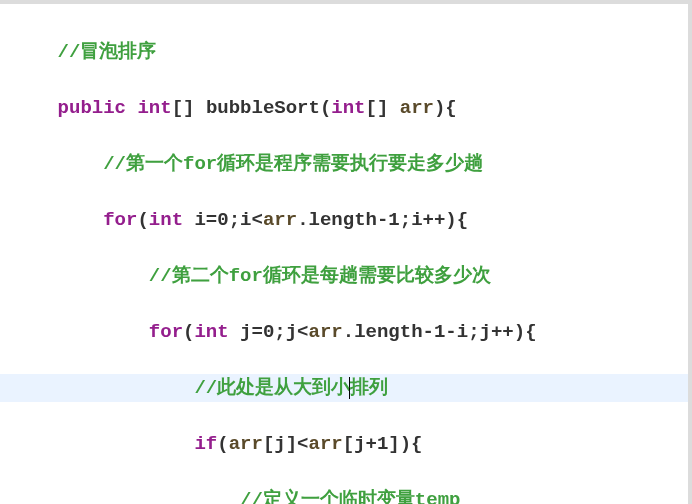 Image resolution: width=692 pixels, height=504 pixels. What do you see at coordinates (291, 388) in the screenshot?
I see `comment: //此处是从大到小排列` at bounding box center [291, 388].